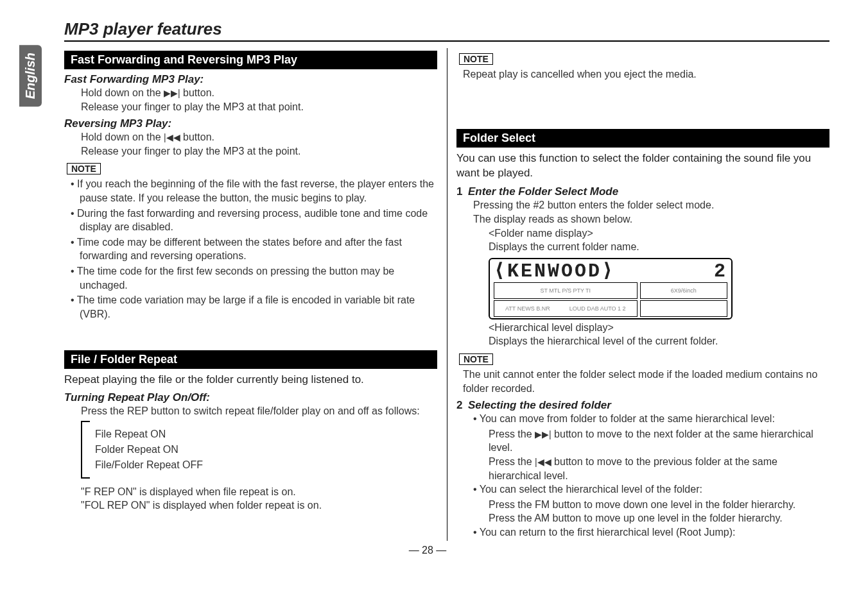  Describe the element at coordinates (659, 341) in the screenshot. I see `caption-bot2: Displays the hierarchical level of the c…` at that location.